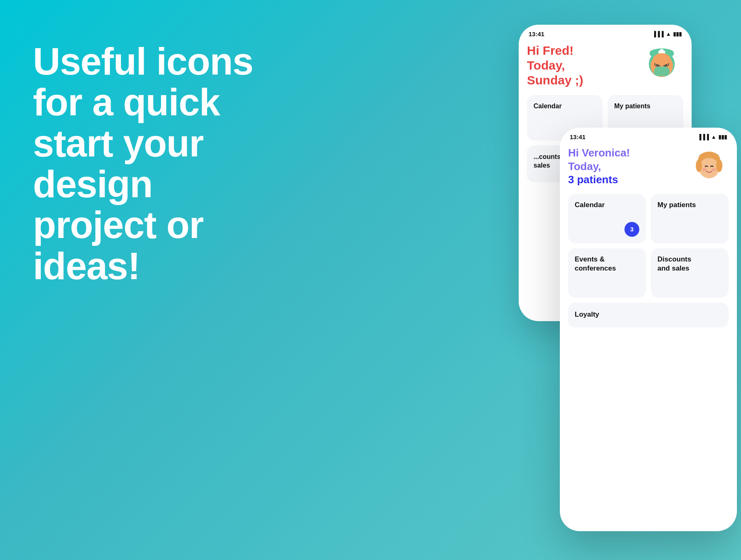  What do you see at coordinates (605, 65) in the screenshot?
I see `greeting-row-back: Hi Fred! Today, Sunday ;)` at bounding box center [605, 65].